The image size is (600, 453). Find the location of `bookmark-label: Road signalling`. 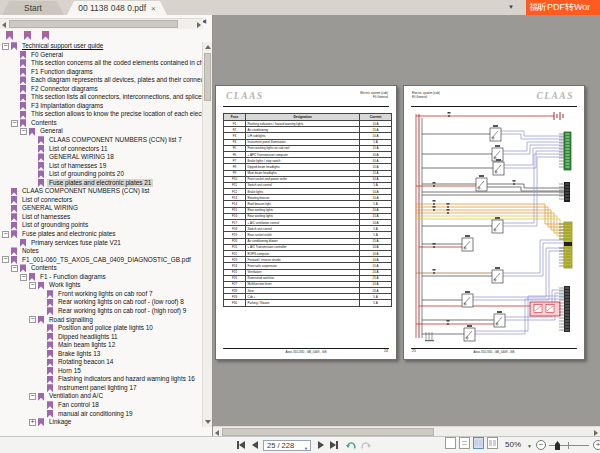

bookmark-label: Road signalling is located at coordinates (71, 320).